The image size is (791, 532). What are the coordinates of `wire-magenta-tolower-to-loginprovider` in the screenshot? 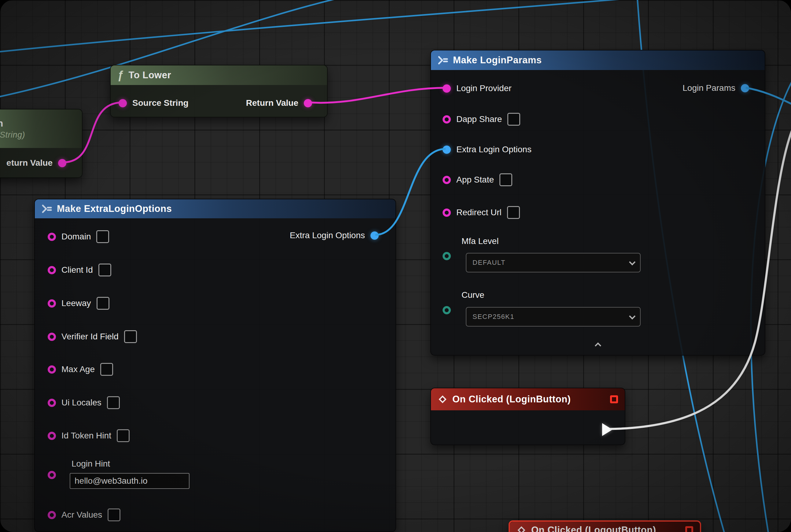 It's located at (377, 95).